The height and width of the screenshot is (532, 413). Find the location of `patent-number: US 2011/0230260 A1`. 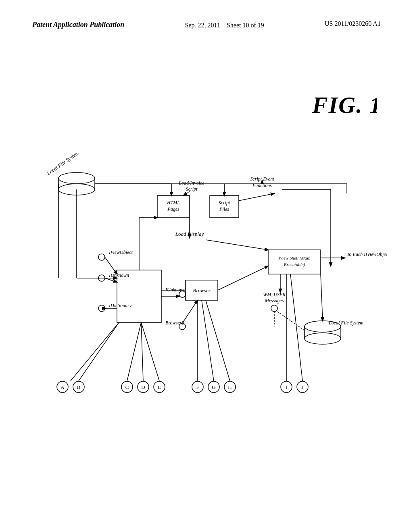

patent-number: US 2011/0230260 A1 is located at coordinates (353, 24).